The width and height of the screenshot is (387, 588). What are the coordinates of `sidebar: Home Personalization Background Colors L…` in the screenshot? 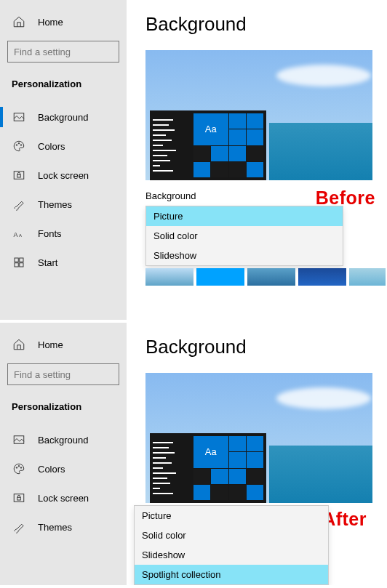 It's located at (63, 454).